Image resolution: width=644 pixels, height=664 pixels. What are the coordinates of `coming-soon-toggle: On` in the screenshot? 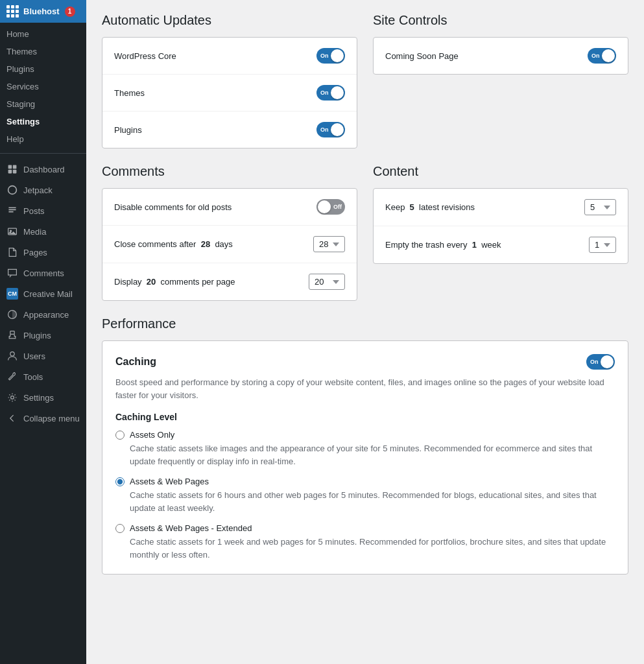 It's located at (602, 56).